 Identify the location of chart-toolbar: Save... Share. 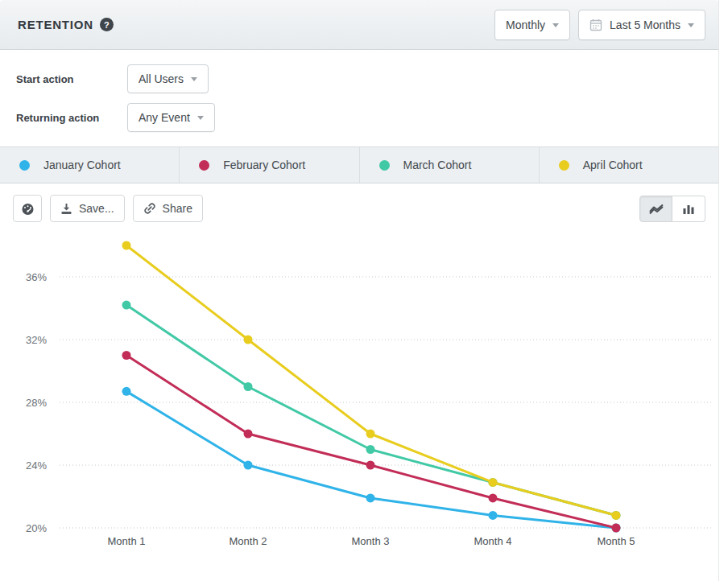
(359, 203).